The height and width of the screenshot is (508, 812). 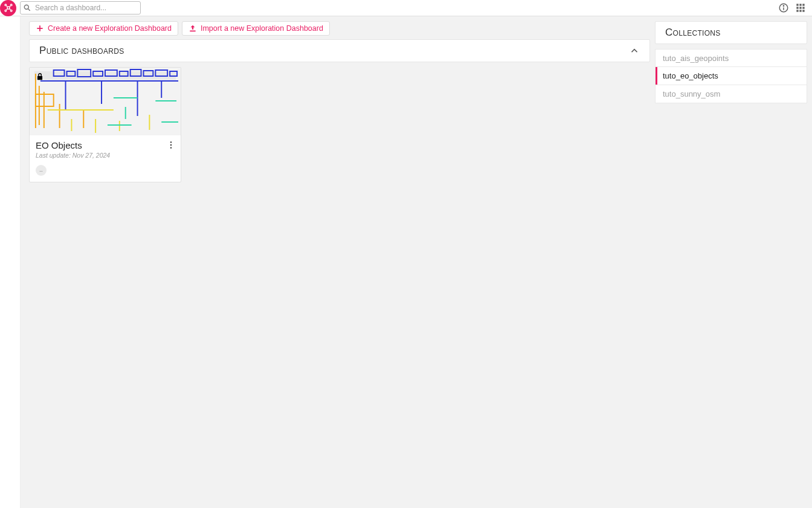 I want to click on search-icon, so click(x=27, y=8).